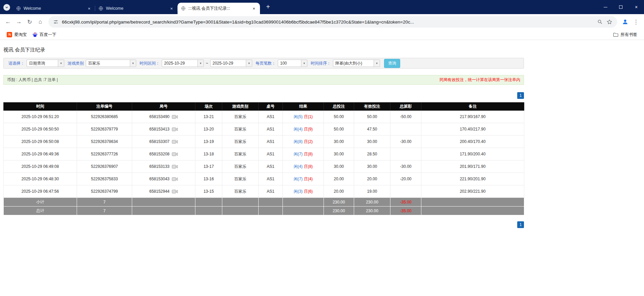  Describe the element at coordinates (30, 22) in the screenshot. I see `reload-button: ↻` at that location.